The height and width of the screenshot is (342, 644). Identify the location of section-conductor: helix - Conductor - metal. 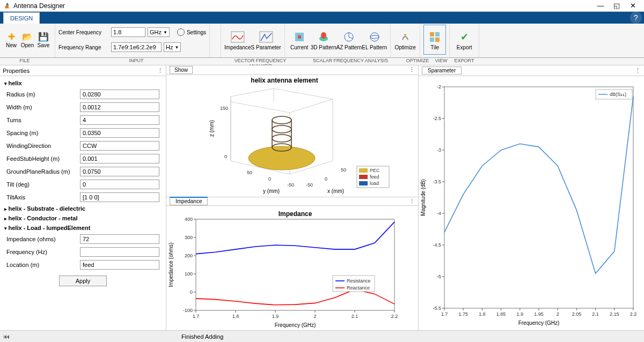
(83, 218).